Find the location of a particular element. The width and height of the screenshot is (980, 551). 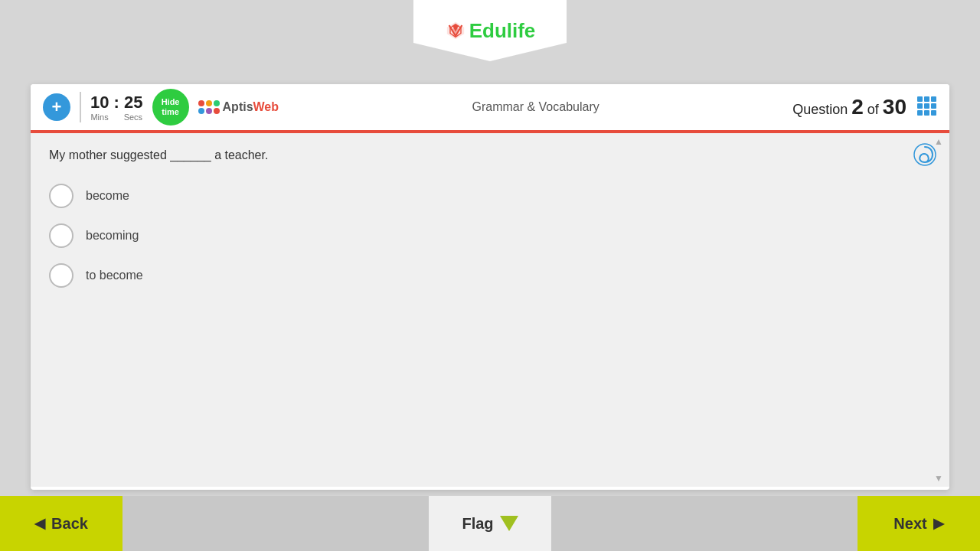

aptis-part: Aptis is located at coordinates (238, 107).